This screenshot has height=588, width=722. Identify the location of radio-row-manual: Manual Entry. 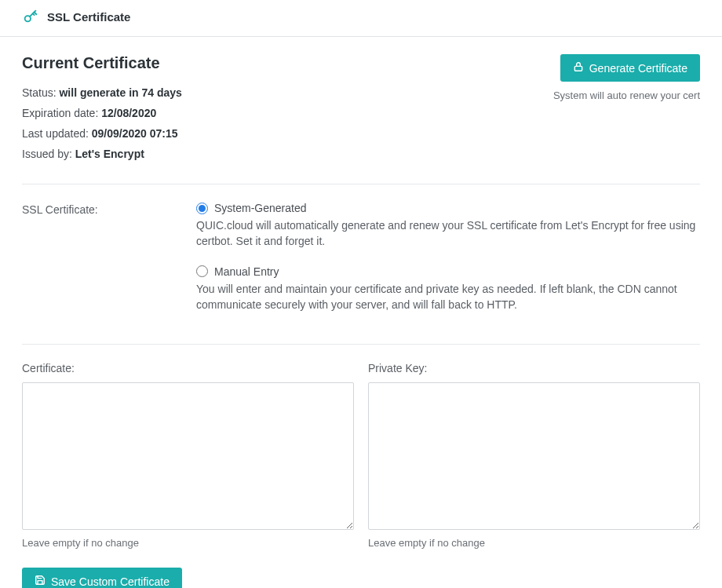
(448, 272).